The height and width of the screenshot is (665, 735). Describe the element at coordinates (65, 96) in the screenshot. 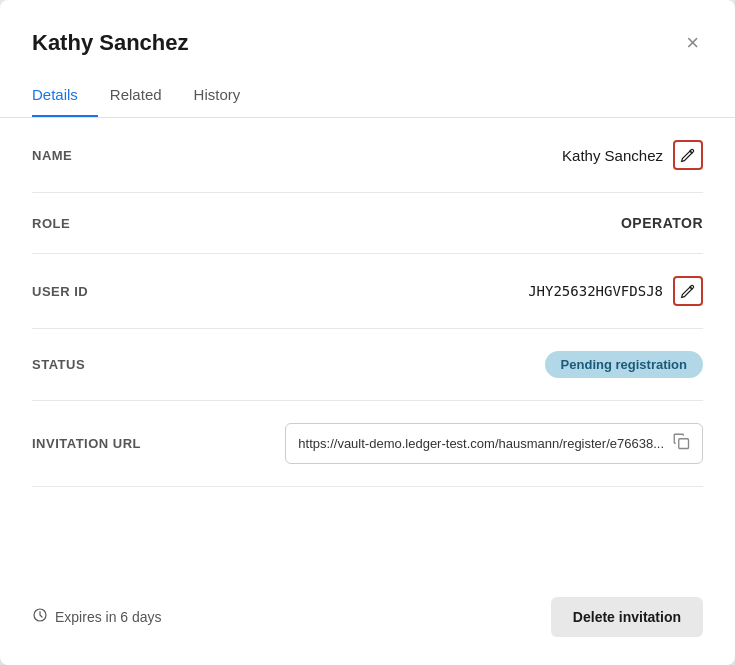

I see `tab-details: Details` at that location.